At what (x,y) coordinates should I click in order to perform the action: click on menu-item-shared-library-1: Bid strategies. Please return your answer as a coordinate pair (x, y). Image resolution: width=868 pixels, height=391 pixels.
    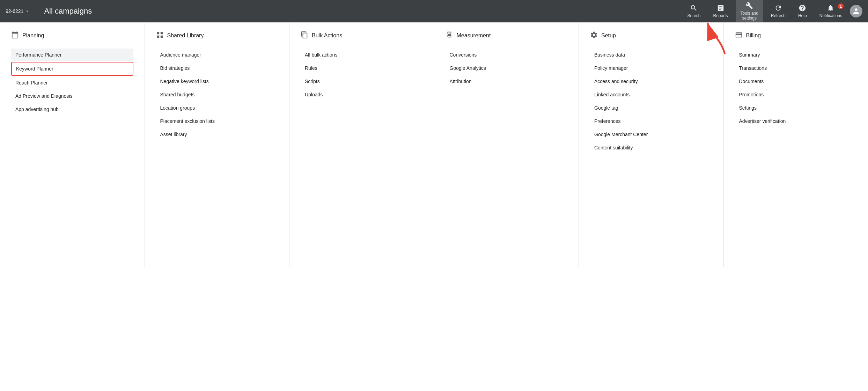
    Looking at the image, I should click on (217, 68).